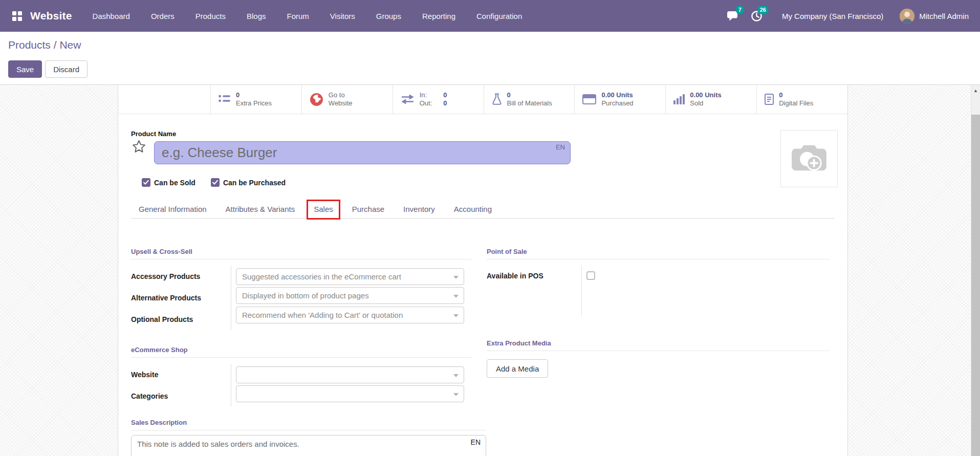  Describe the element at coordinates (237, 95) in the screenshot. I see `extra-prices-value: 0` at that location.